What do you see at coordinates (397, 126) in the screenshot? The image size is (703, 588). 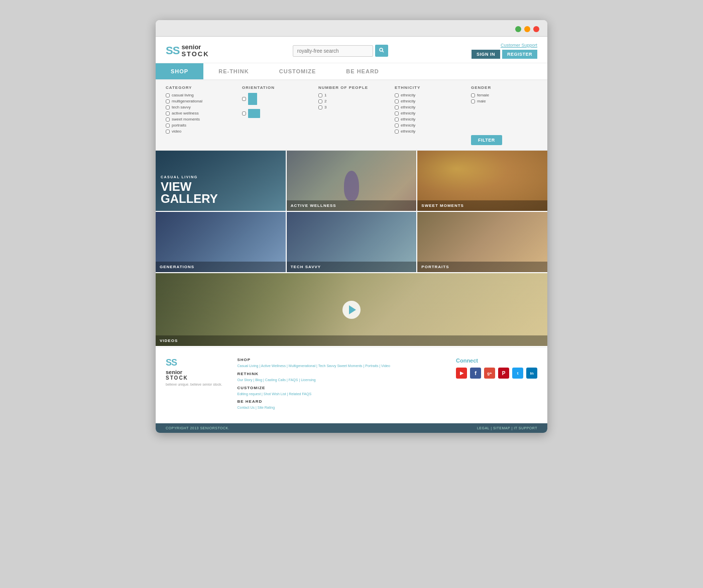 I see `ethnicity-6-checkbox` at bounding box center [397, 126].